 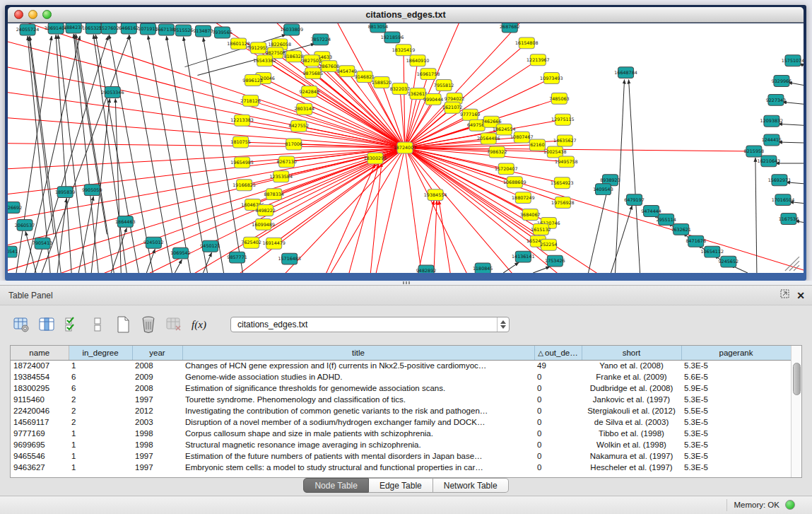 What do you see at coordinates (358, 399) in the screenshot?
I see `cell-title: Tourette syndrome. Phenomenology and cla…` at bounding box center [358, 399].